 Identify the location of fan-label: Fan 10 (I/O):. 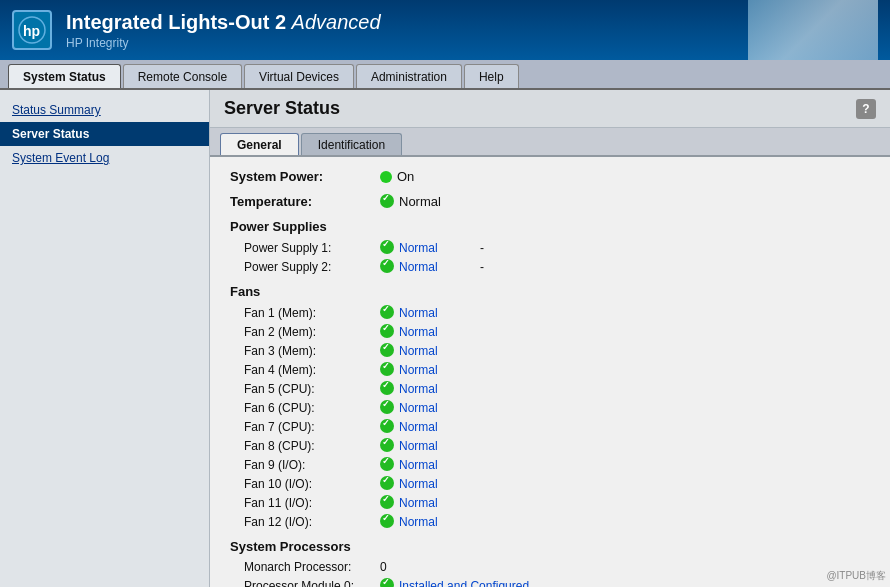
(312, 484).